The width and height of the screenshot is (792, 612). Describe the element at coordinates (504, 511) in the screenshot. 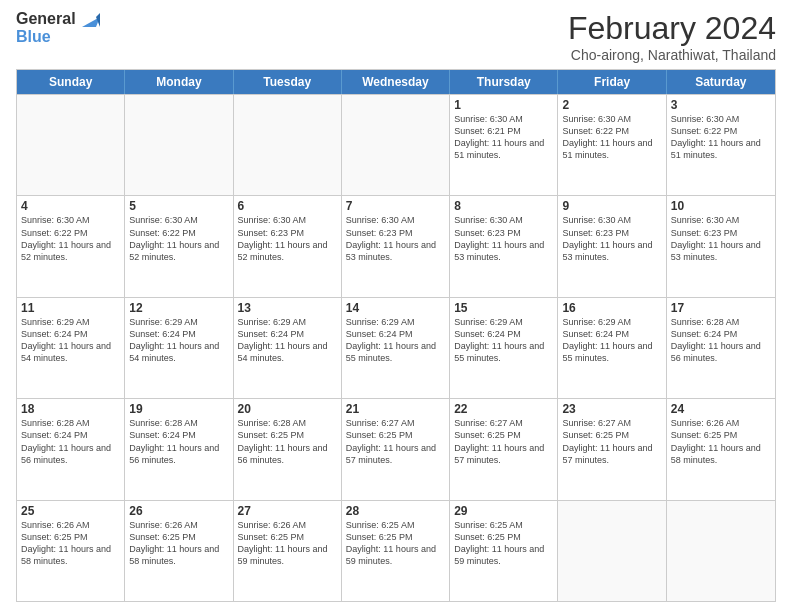

I see `day-number: 29` at that location.